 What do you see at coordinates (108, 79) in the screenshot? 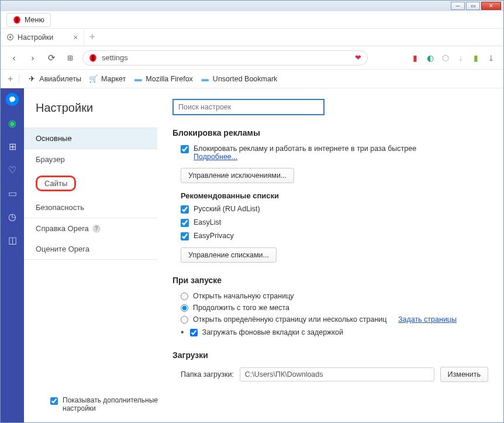
I see `bookmark-market: 🛒 Маркет` at bounding box center [108, 79].